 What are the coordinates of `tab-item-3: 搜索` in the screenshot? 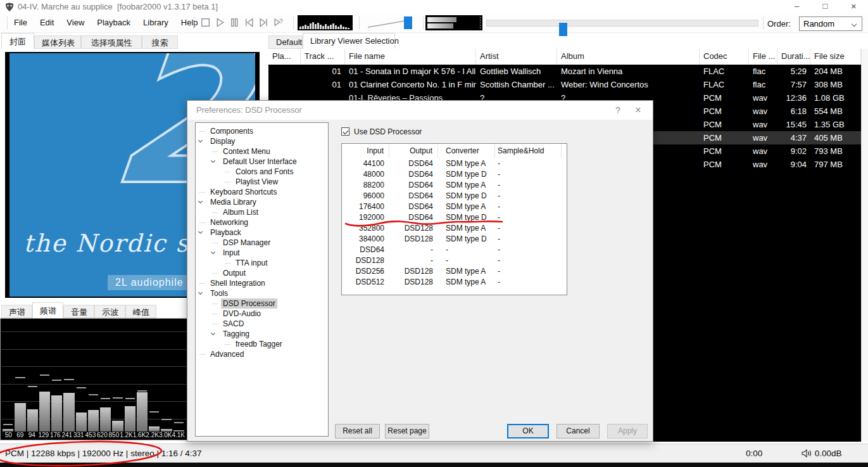 It's located at (160, 42).